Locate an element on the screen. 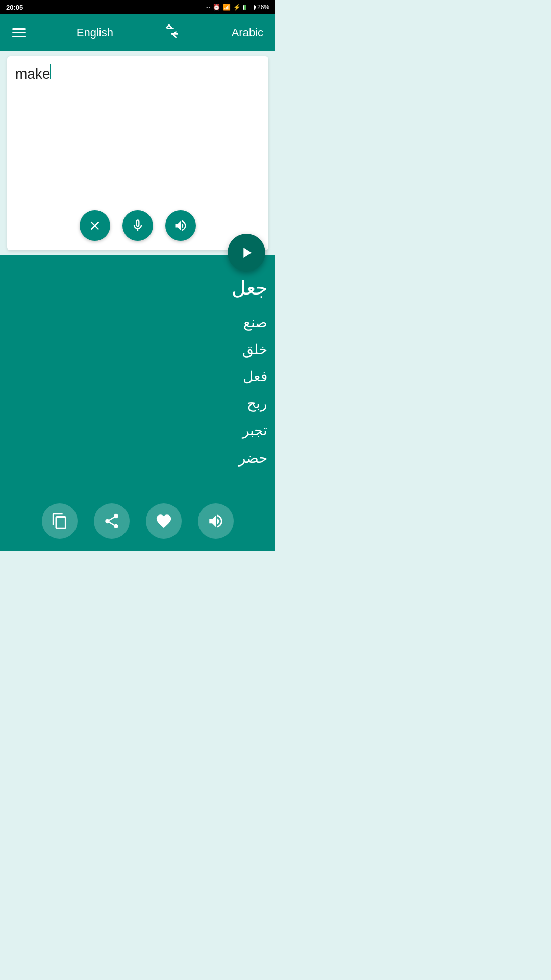 This screenshot has width=551, height=980. target-language: Arabic is located at coordinates (247, 33).